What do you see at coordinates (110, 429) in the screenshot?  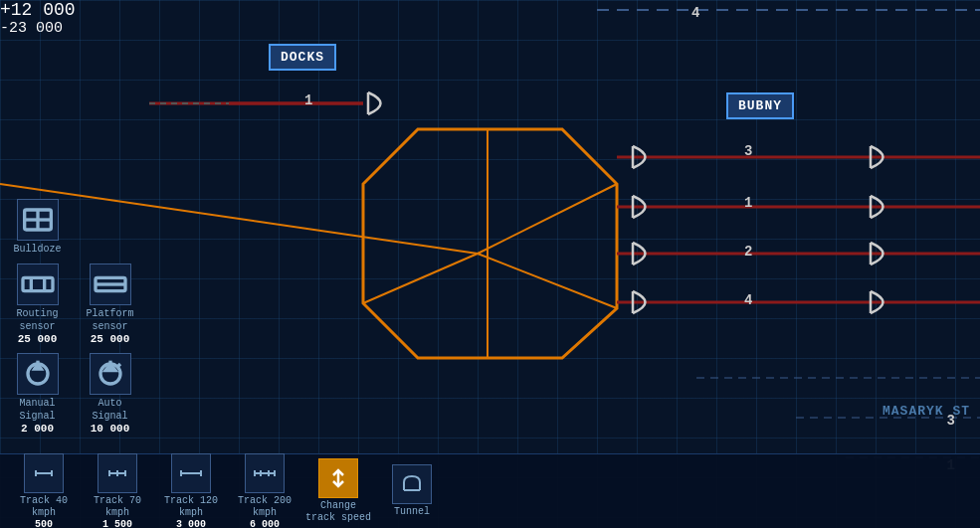 I see `auto-signal-price: 10 000` at bounding box center [110, 429].